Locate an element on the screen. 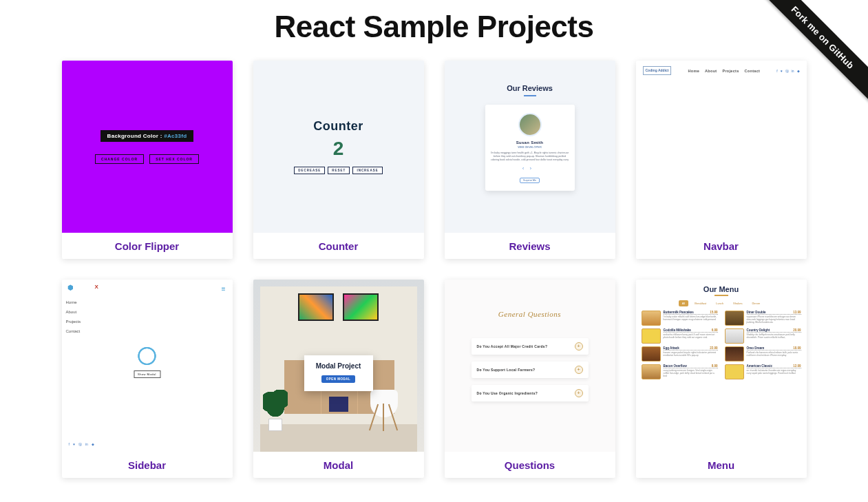 This screenshot has height=502, width=868. project-card-modal: Modal Project OPEN MODAL Modal is located at coordinates (339, 379).